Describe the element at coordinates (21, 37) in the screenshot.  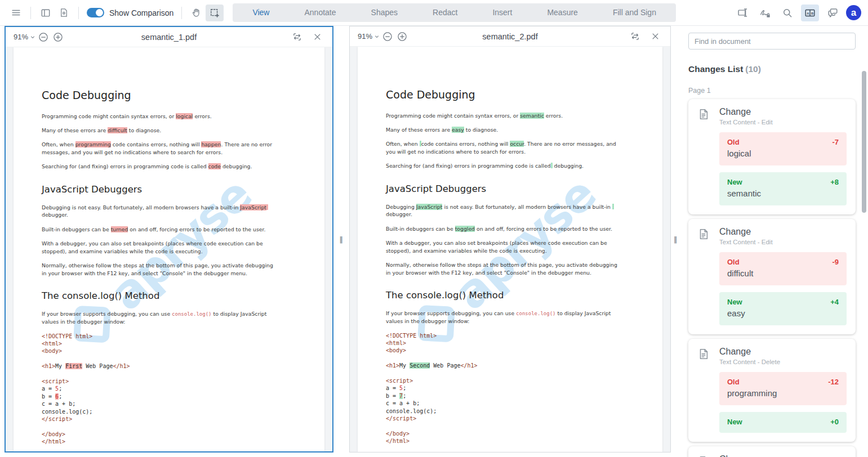
I see `zoom-level: 91%` at that location.